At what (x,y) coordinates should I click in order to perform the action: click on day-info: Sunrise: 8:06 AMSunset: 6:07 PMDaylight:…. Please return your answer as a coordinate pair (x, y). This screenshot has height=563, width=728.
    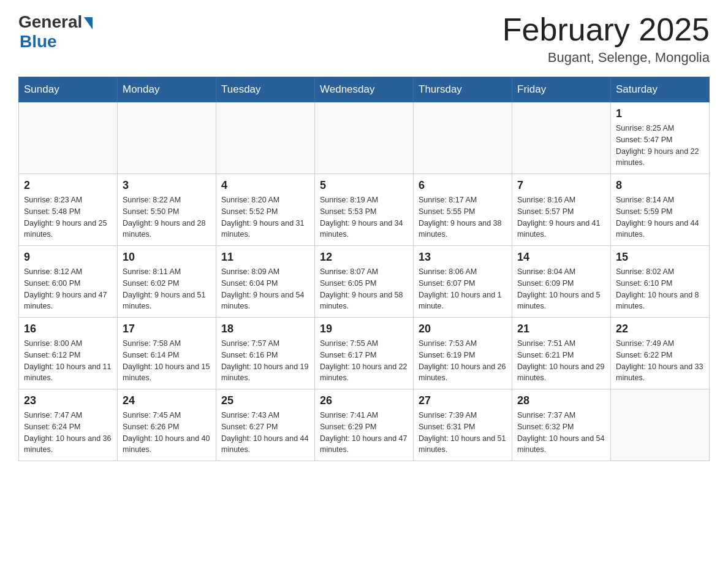
    Looking at the image, I should click on (463, 289).